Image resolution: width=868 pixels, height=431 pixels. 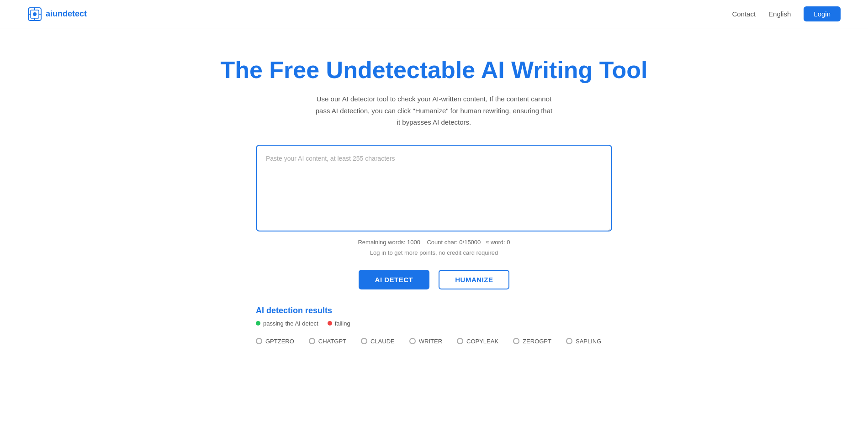 What do you see at coordinates (434, 253) in the screenshot?
I see `login-prompt: Log in to get more points, no credit car…` at bounding box center [434, 253].